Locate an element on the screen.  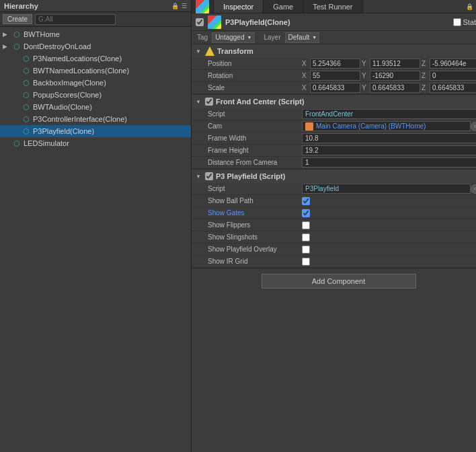
layer-dropdown: Default is located at coordinates (303, 38).